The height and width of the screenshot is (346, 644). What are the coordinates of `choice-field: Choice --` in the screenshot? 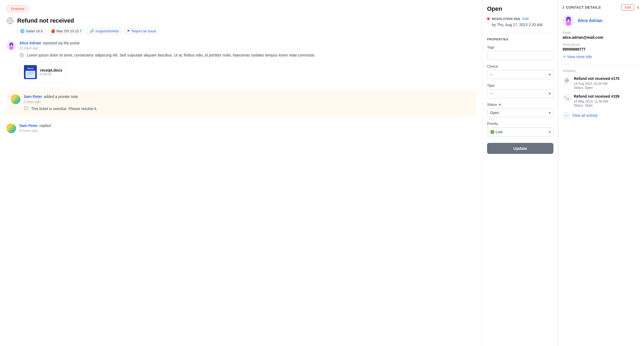 It's located at (520, 72).